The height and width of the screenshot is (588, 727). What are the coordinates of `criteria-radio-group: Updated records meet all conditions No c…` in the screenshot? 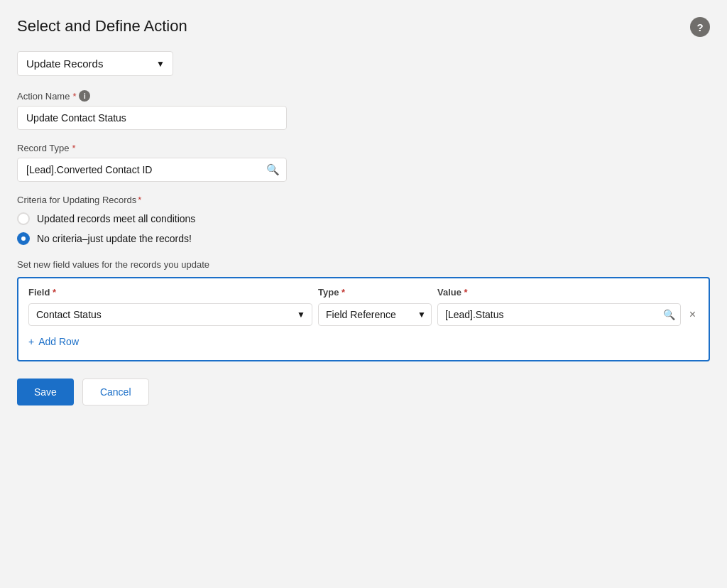 It's located at (364, 229).